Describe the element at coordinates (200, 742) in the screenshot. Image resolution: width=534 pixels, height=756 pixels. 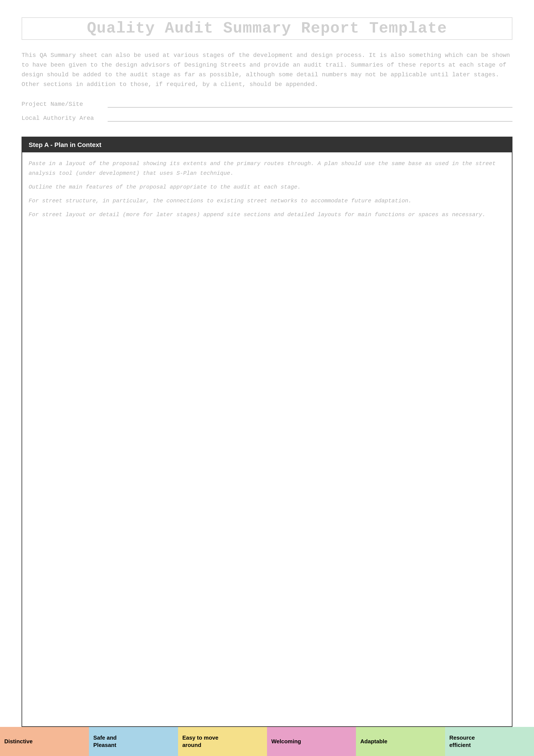
I see `category-easy-label: Easy to movearound` at that location.